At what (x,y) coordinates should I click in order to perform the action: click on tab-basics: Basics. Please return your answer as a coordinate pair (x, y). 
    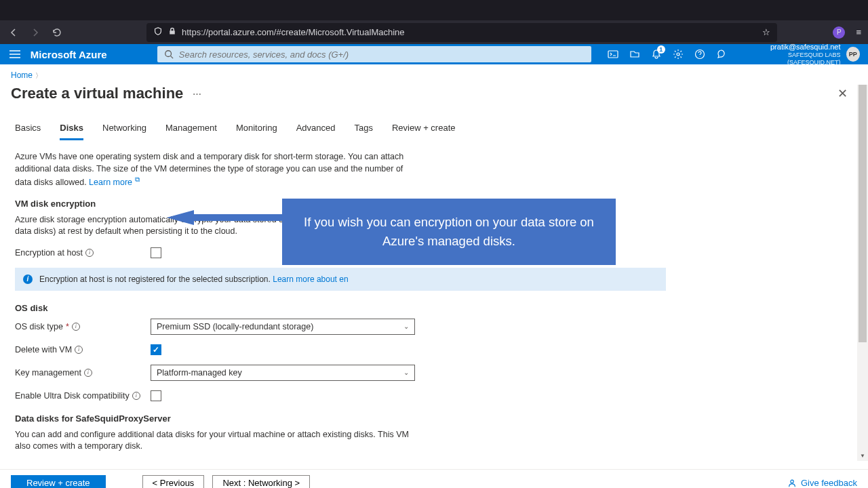
    Looking at the image, I should click on (28, 130).